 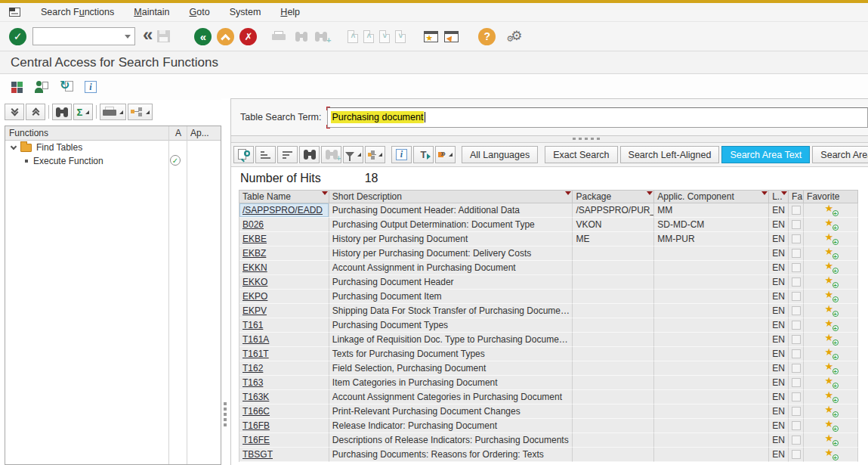 What do you see at coordinates (199, 12) in the screenshot?
I see `menu-goto: Goto` at bounding box center [199, 12].